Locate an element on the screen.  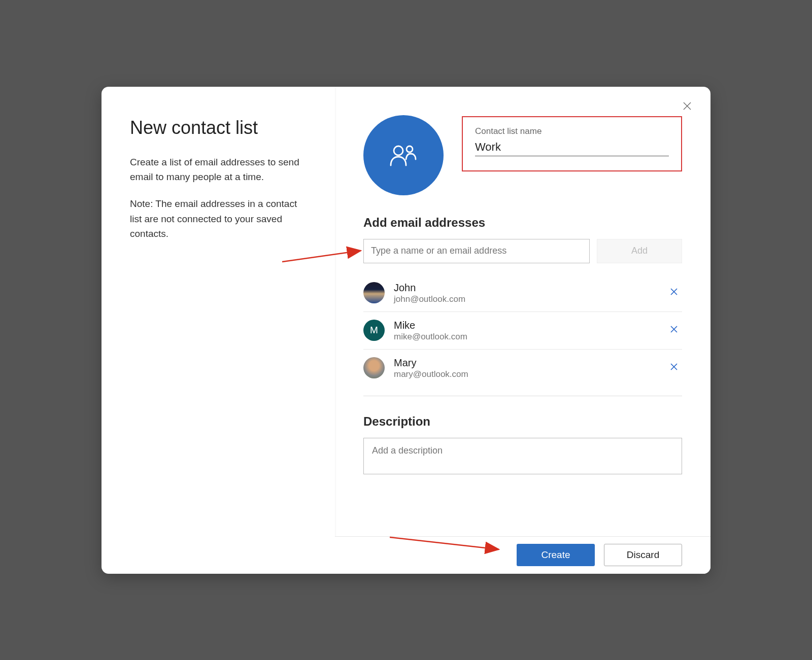
section-divider is located at coordinates (523, 396).